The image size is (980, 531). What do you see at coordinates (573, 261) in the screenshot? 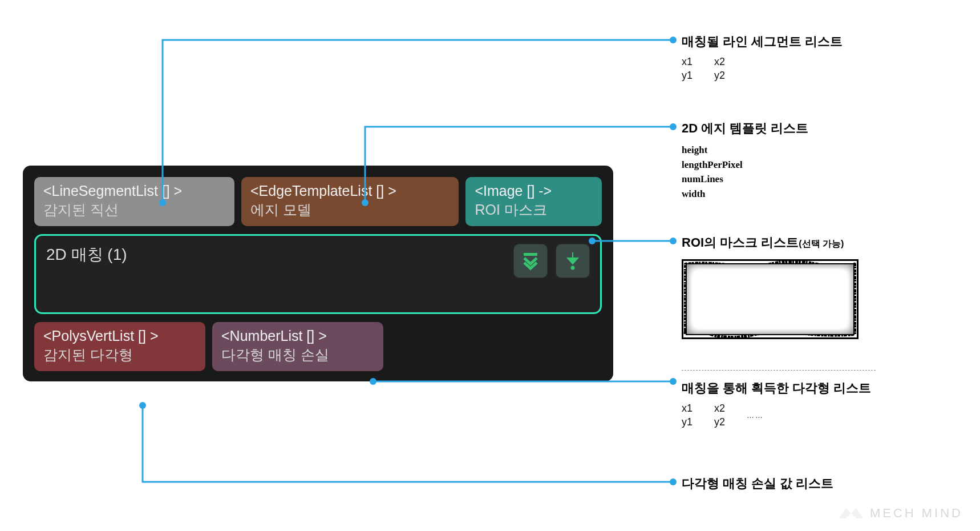
I see `run-button` at bounding box center [573, 261].